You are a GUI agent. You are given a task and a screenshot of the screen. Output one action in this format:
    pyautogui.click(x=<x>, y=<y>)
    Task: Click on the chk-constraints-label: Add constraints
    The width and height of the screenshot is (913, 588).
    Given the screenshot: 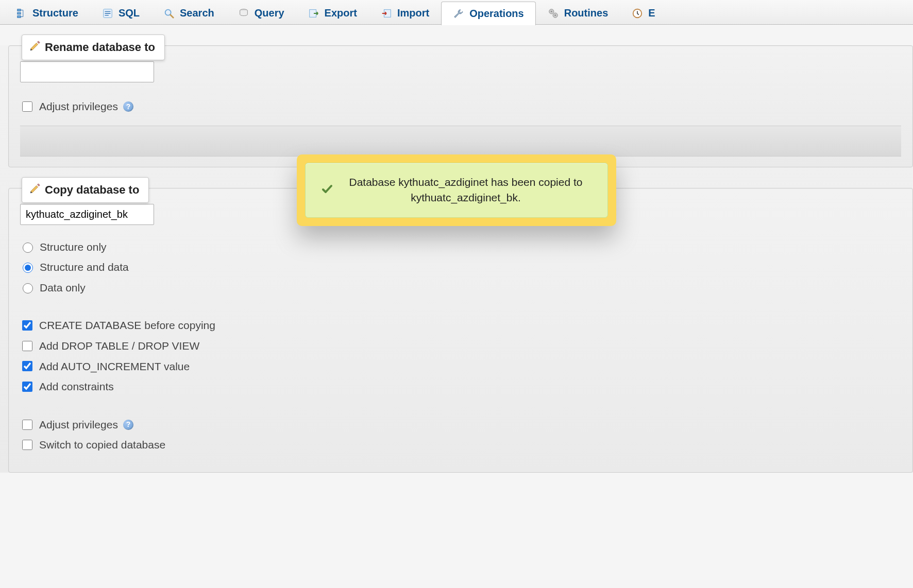 What is the action you would take?
    pyautogui.click(x=76, y=387)
    